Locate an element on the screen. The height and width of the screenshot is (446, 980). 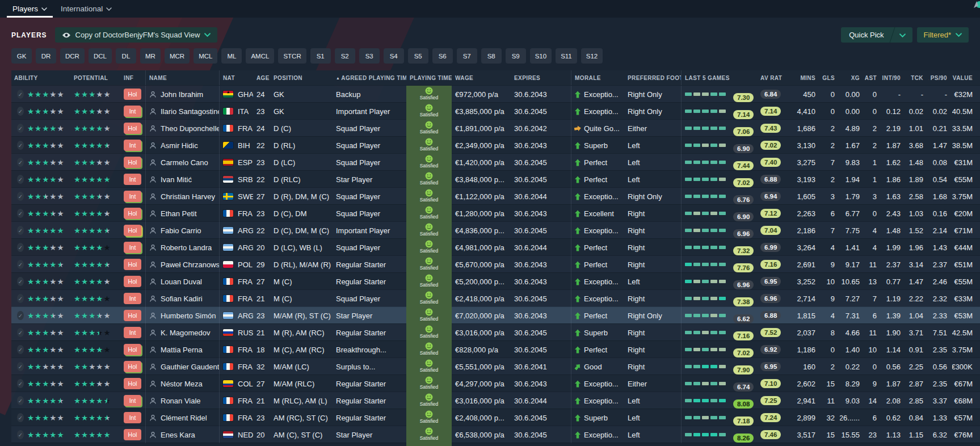
player-name: Louan Duval is located at coordinates (182, 281).